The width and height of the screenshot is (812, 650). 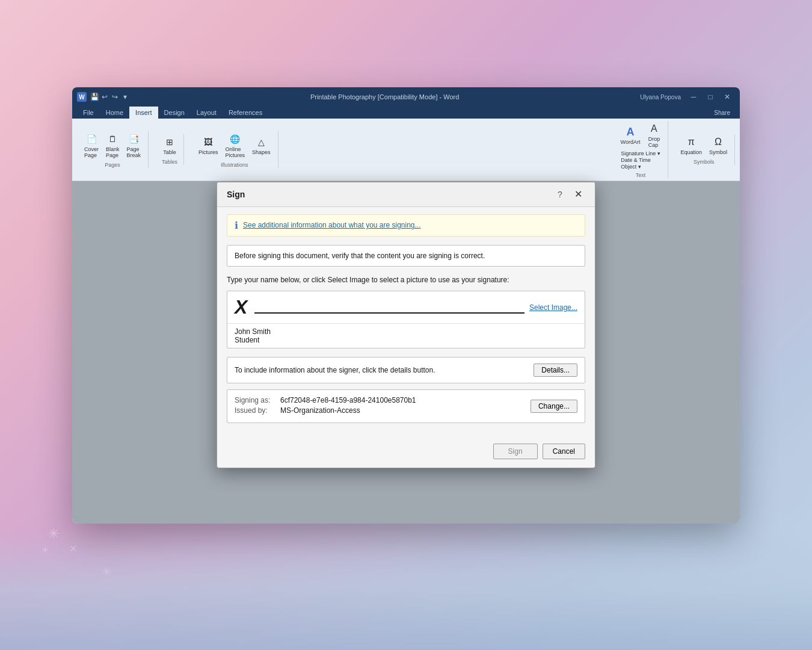 What do you see at coordinates (406, 195) in the screenshot?
I see `dialog-titlebar: Sign ? ✕` at bounding box center [406, 195].